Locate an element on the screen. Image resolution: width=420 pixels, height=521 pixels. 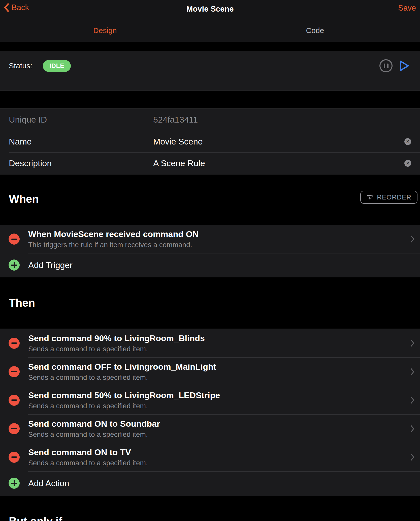
status-controls is located at coordinates (395, 66).